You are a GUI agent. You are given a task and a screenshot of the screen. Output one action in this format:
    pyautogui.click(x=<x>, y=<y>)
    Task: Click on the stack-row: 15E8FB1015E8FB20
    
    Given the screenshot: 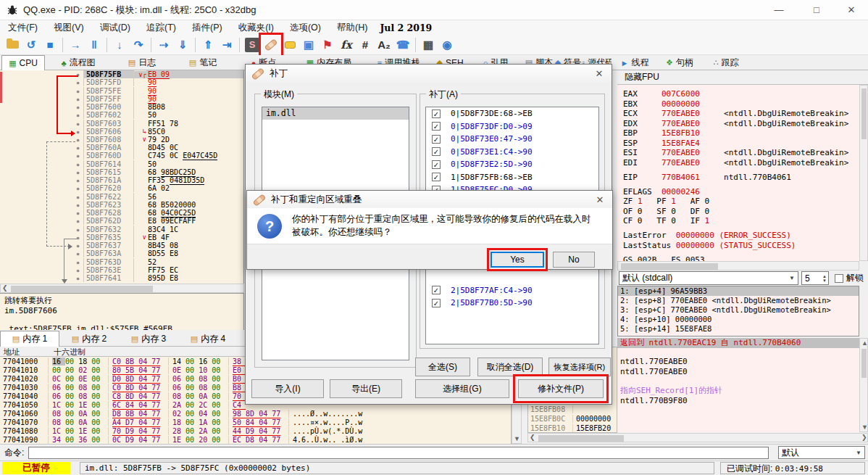 What is the action you would take?
    pyautogui.click(x=572, y=428)
    